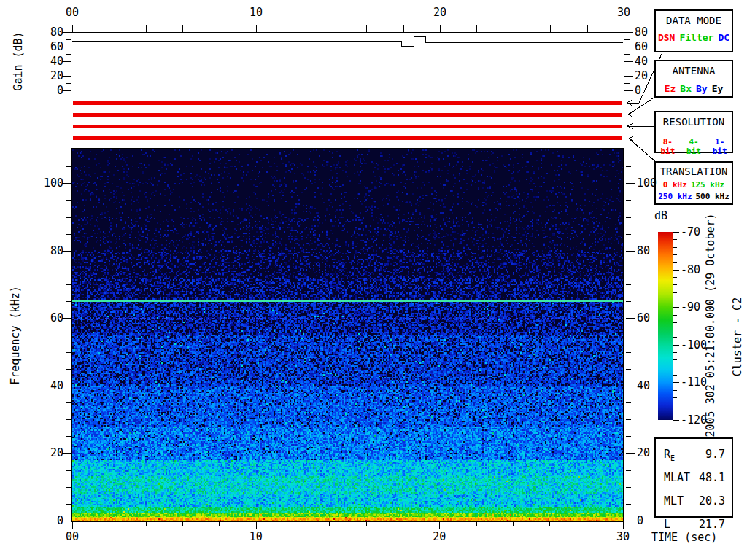  I want to click on colorbar, so click(665, 326).